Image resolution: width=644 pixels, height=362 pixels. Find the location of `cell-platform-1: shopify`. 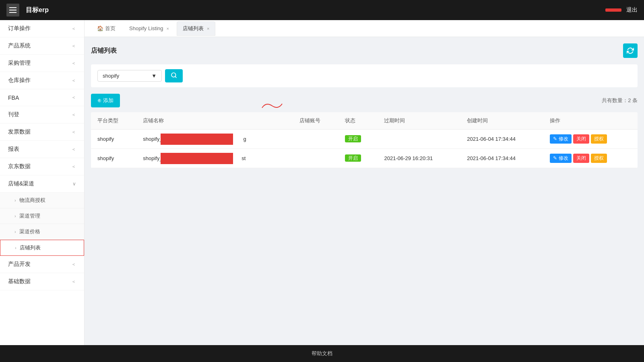

cell-platform-1: shopify is located at coordinates (114, 139).